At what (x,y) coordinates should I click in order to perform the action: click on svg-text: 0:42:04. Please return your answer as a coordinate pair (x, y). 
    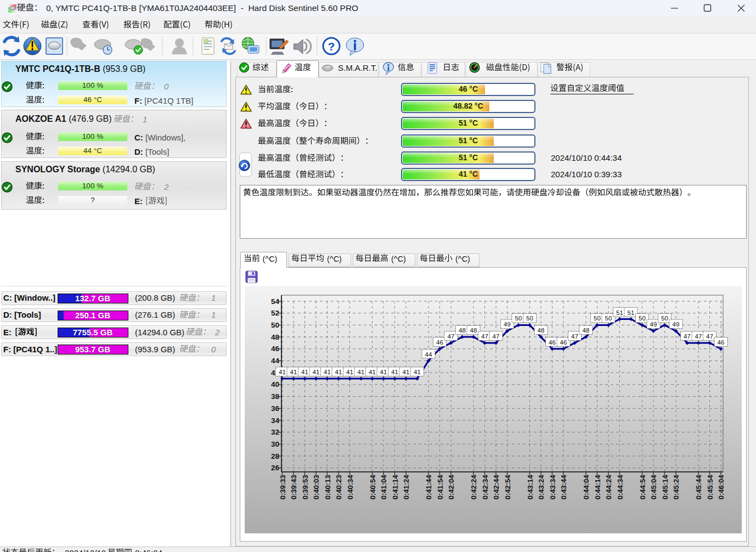
    Looking at the image, I should click on (451, 487).